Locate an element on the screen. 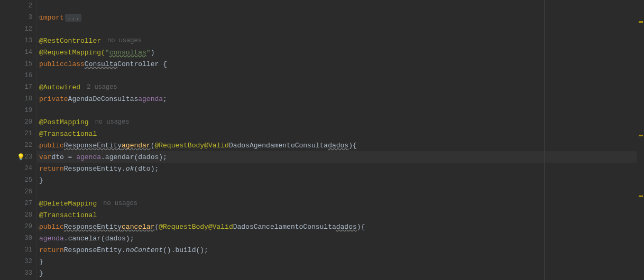  gutter-row: 32 is located at coordinates (18, 262).